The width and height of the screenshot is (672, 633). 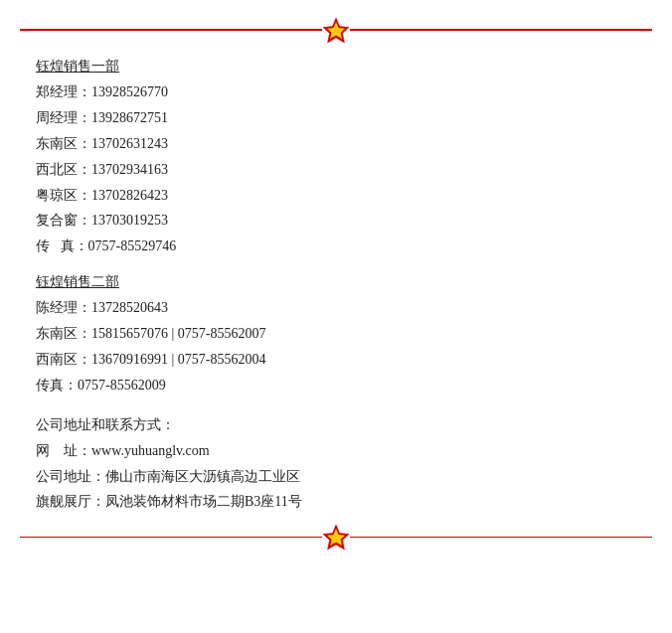 I want to click on section-2-line-0: 陈经理：13728520643, so click(x=344, y=308).